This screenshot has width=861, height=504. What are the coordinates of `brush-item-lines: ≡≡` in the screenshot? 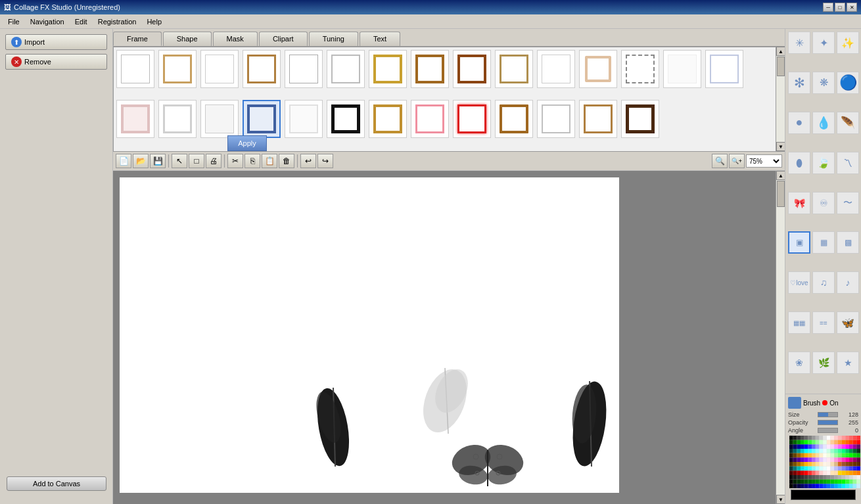 It's located at (824, 323).